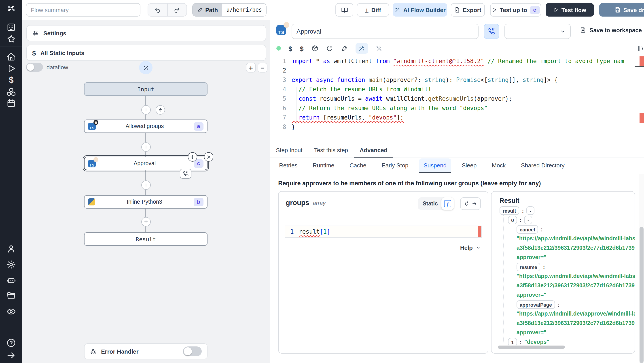 This screenshot has height=363, width=644. I want to click on redo-button, so click(177, 10).